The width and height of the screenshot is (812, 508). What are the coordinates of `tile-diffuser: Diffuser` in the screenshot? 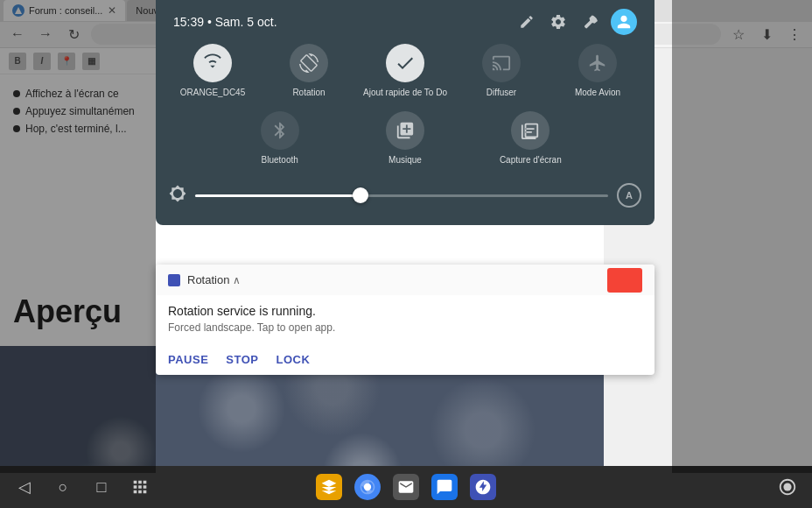 It's located at (501, 71).